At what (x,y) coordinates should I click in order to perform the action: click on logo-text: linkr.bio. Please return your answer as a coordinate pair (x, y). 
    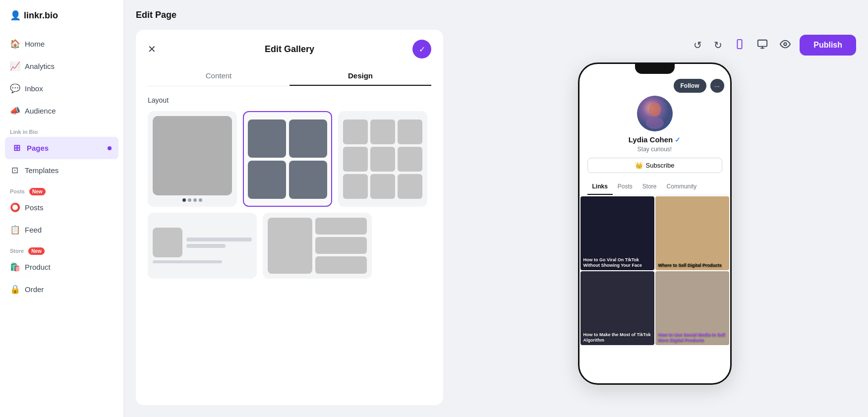
    Looking at the image, I should click on (41, 16).